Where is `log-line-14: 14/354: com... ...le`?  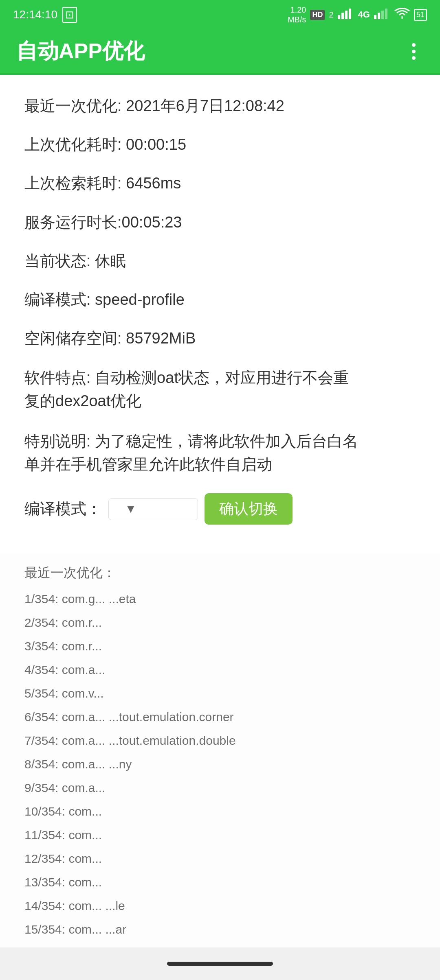 log-line-14: 14/354: com... ...le is located at coordinates (220, 906).